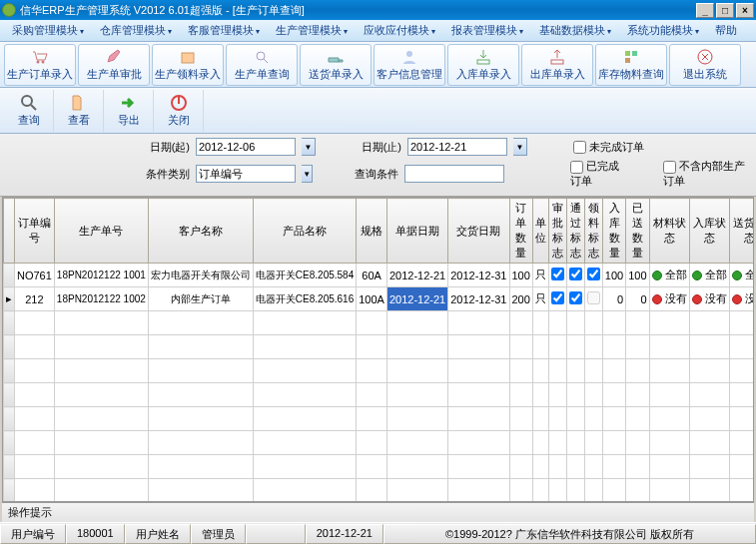 Image resolution: width=756 pixels, height=544 pixels. What do you see at coordinates (637, 232) in the screenshot?
I see `col-header: 已送数量` at bounding box center [637, 232].